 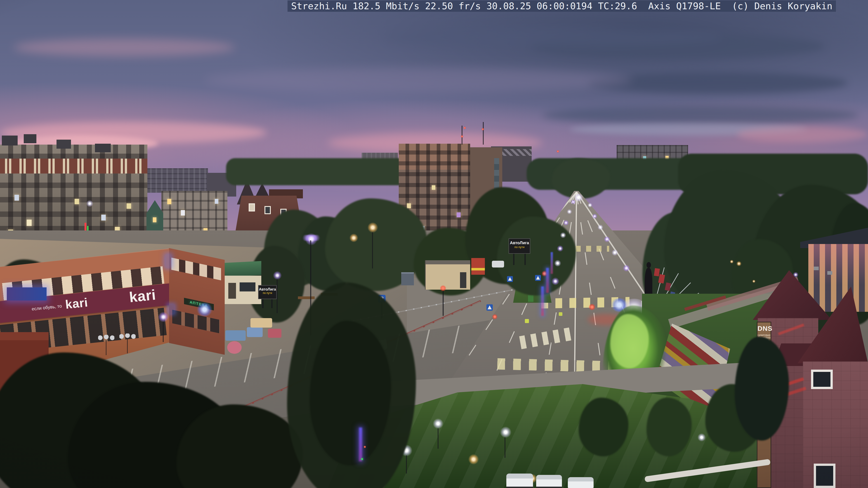 I want to click on decorative-letter-block, so click(x=236, y=335).